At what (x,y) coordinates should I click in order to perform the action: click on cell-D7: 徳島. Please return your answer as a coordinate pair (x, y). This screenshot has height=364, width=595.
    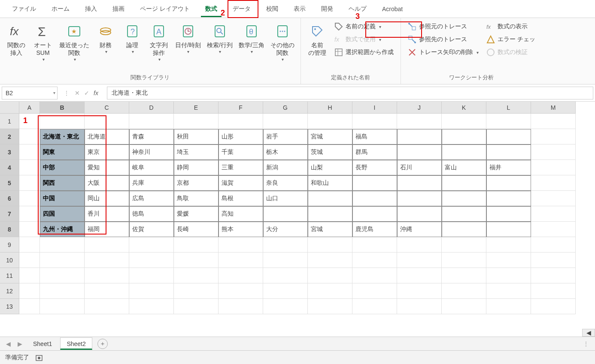
    Looking at the image, I should click on (152, 214).